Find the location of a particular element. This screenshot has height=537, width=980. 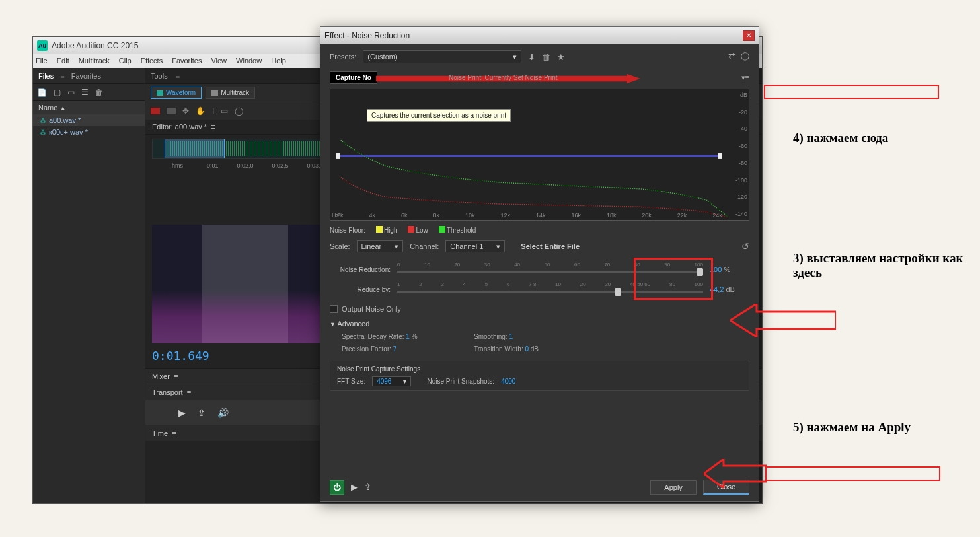

hand-tool-icon: ✋ is located at coordinates (201, 111).